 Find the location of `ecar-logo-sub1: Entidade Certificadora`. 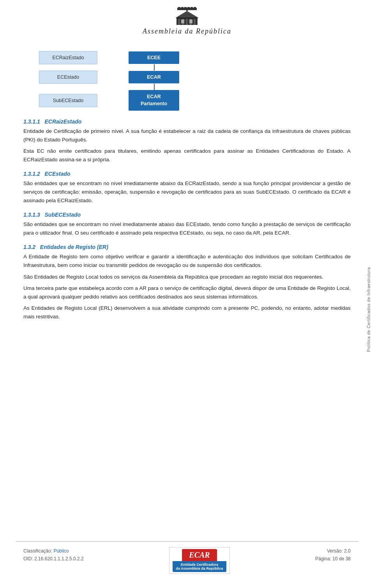

ecar-logo-sub1: Entidade Certificadora is located at coordinates (199, 565).